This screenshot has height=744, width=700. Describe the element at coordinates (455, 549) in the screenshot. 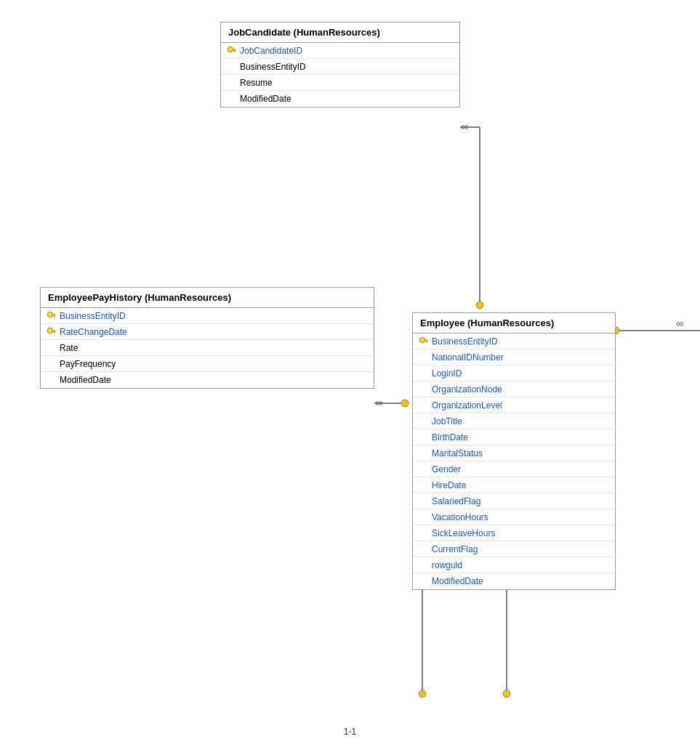

I see `column-name: CurrentFlag` at that location.